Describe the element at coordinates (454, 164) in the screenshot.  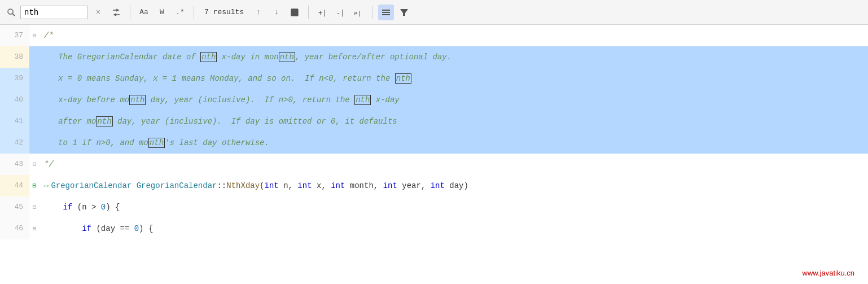
I see `line-content-43: */` at that location.